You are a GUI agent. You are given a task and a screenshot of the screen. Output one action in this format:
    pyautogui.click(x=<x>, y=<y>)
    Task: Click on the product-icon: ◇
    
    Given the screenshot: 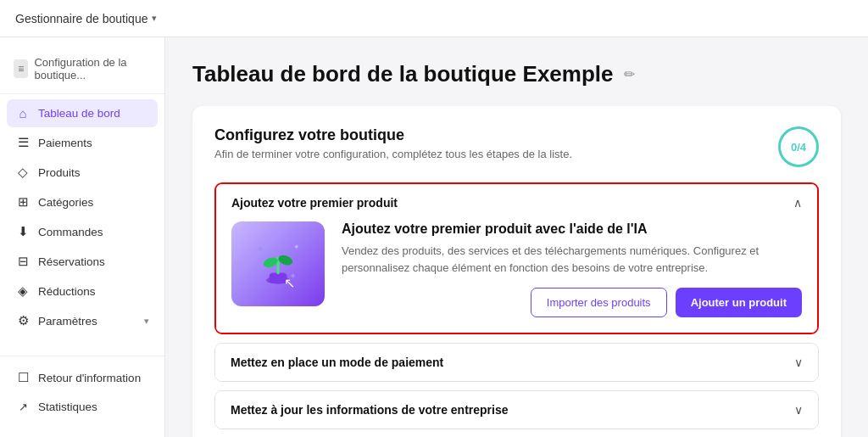 What is the action you would take?
    pyautogui.click(x=23, y=172)
    